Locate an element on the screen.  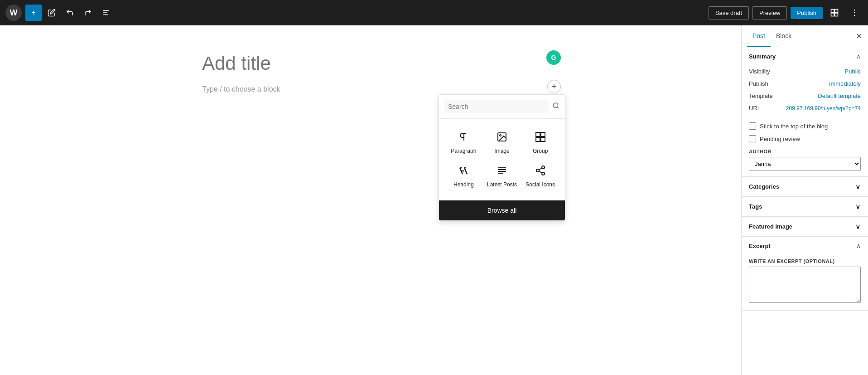
visibility-row: Visibility Public is located at coordinates (805, 72).